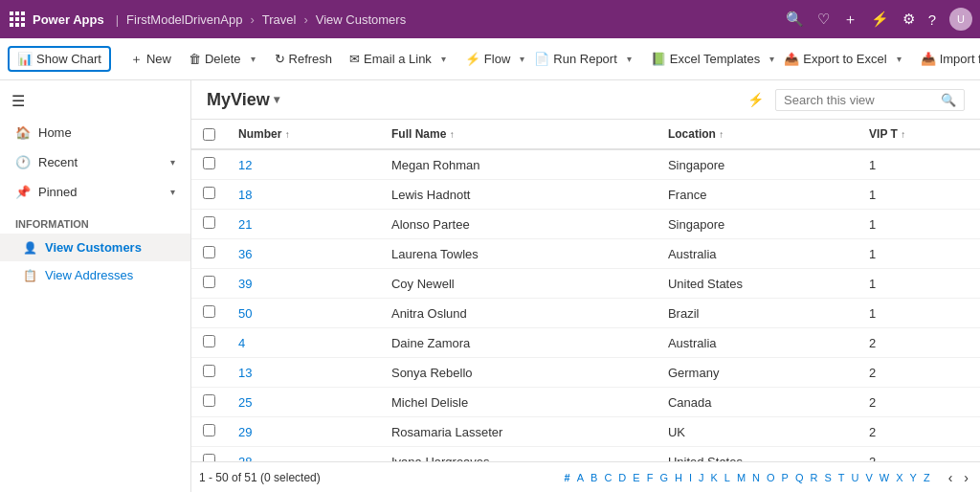  I want to click on notification-icon: ♡, so click(823, 19).